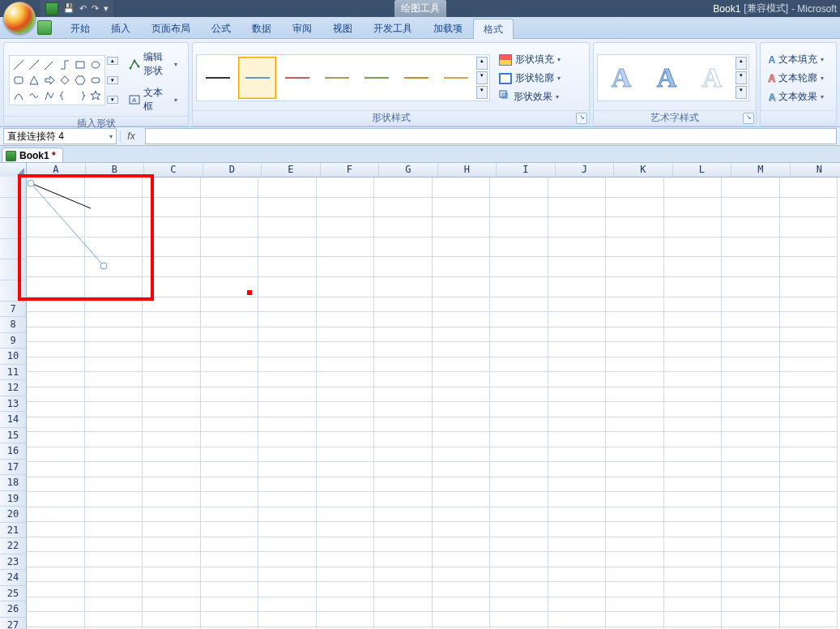 Image resolution: width=840 pixels, height=629 pixels. I want to click on column-header: N, so click(816, 170).